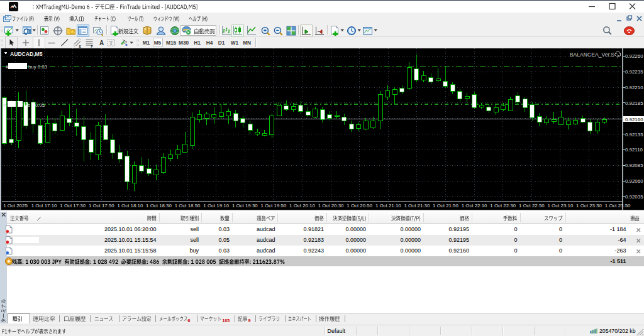 The width and height of the screenshot is (644, 336). What do you see at coordinates (592, 55) in the screenshot?
I see `svg-text: BALANCEA_Ver.S` at bounding box center [592, 55].